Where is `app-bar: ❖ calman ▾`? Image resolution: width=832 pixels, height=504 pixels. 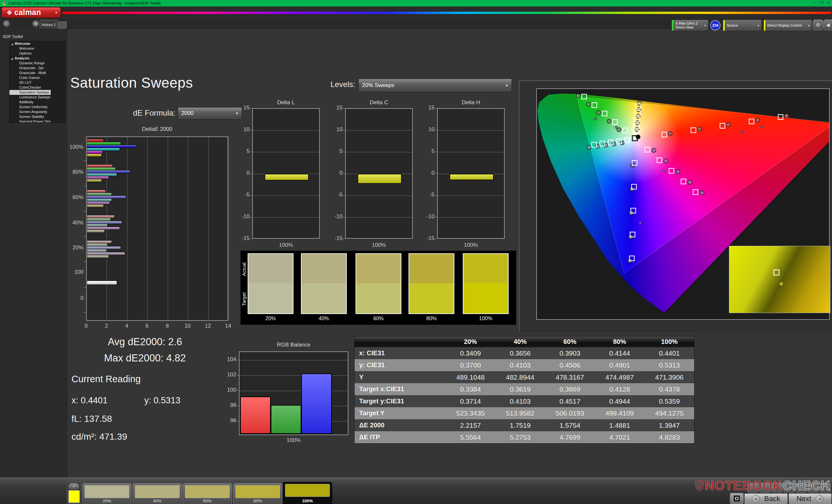
app-bar: ❖ calman ▾ is located at coordinates (416, 13).